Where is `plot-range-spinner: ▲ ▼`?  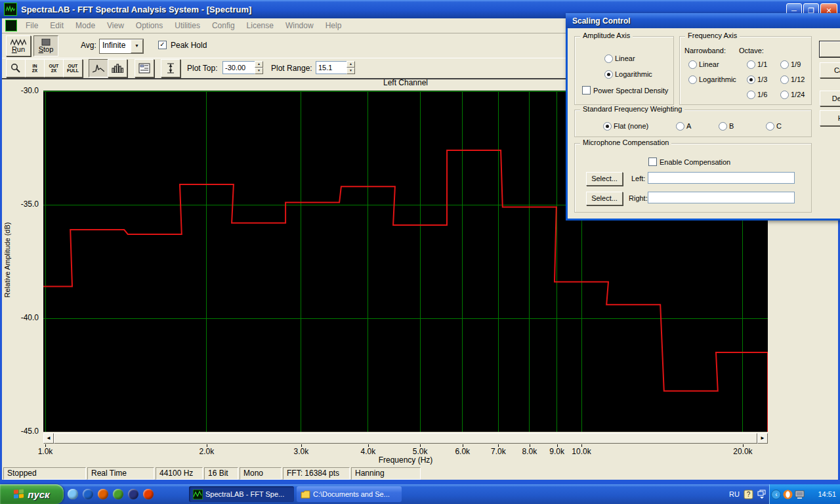 plot-range-spinner: ▲ ▼ is located at coordinates (350, 68).